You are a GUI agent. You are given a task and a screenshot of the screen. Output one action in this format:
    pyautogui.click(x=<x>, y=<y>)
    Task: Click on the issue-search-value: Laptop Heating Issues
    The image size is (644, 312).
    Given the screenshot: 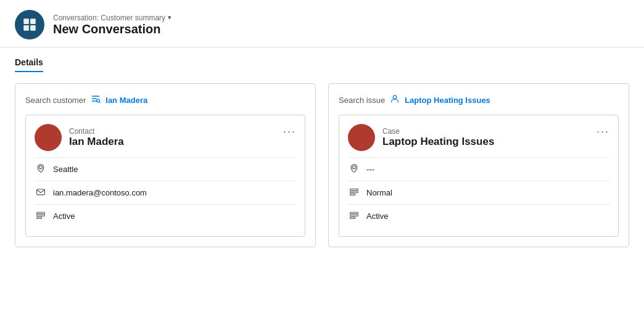 What is the action you would take?
    pyautogui.click(x=448, y=100)
    